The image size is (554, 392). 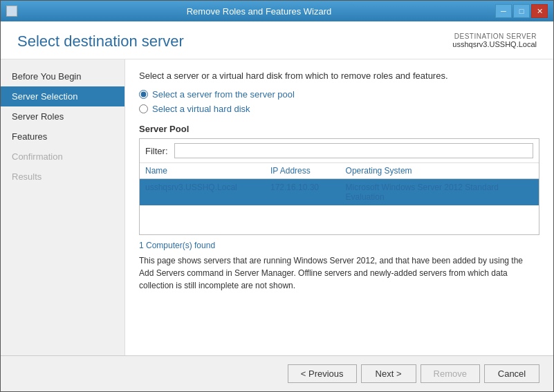 What do you see at coordinates (62, 156) in the screenshot?
I see `sidebar-item-confirmation: Confirmation` at bounding box center [62, 156].